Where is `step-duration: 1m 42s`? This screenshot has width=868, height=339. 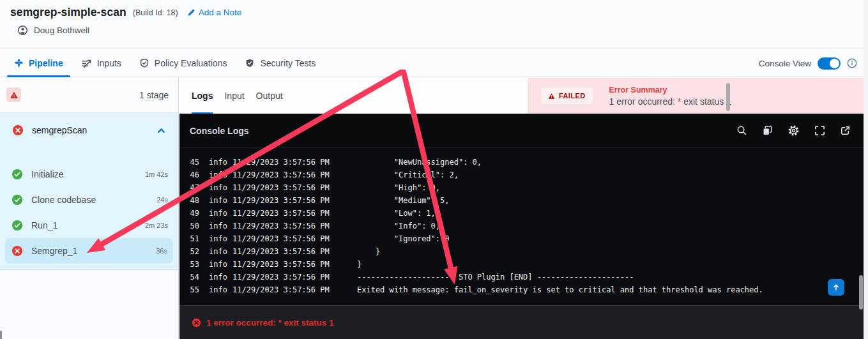 step-duration: 1m 42s is located at coordinates (156, 174).